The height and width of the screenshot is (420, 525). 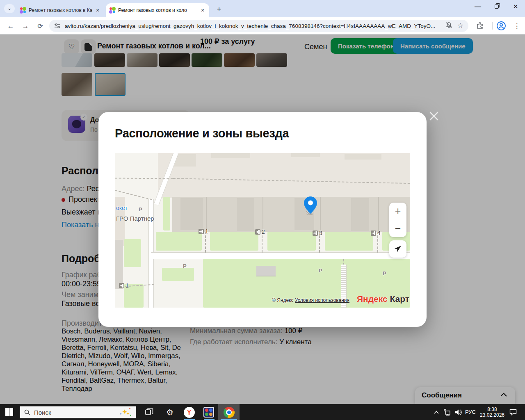 What do you see at coordinates (398, 211) in the screenshot?
I see `zoom-in-button: +` at bounding box center [398, 211].